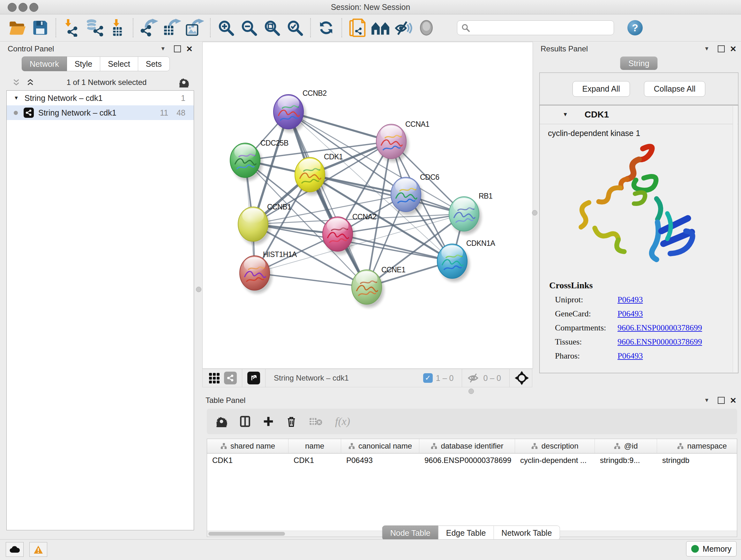 This screenshot has height=560, width=741. What do you see at coordinates (381, 27) in the screenshot?
I see `first-neighbors-button` at bounding box center [381, 27].